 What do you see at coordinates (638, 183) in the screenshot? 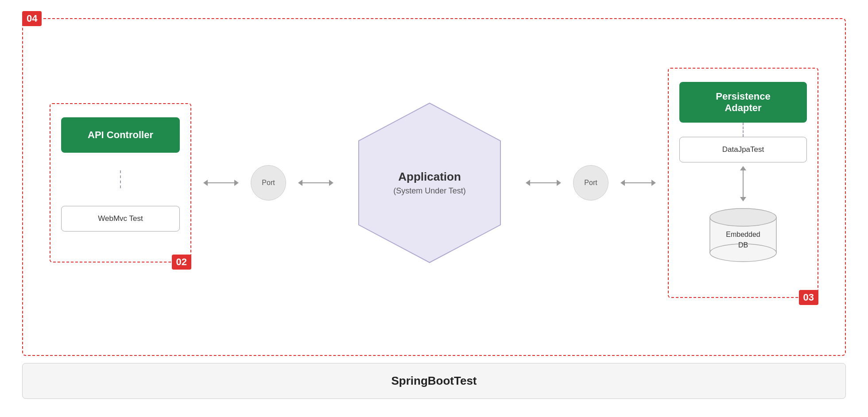
I see `right-arrow-line` at bounding box center [638, 183].